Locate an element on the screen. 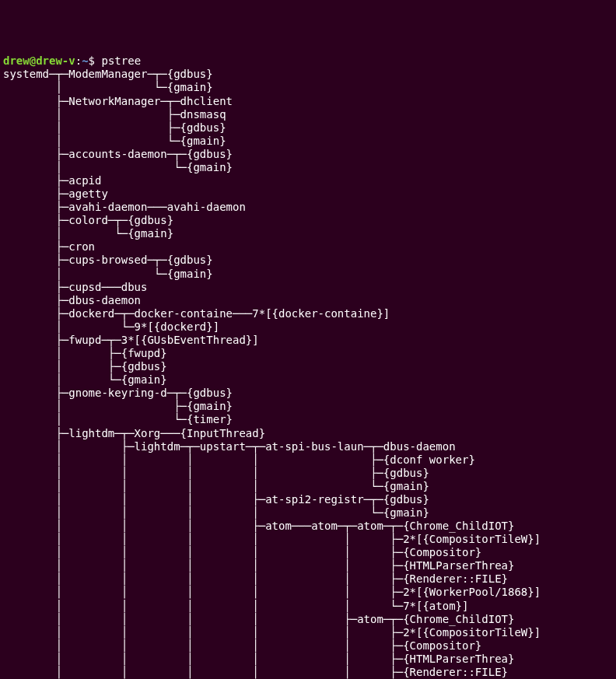 This screenshot has height=679, width=616. prompt-path: ~ is located at coordinates (85, 61).